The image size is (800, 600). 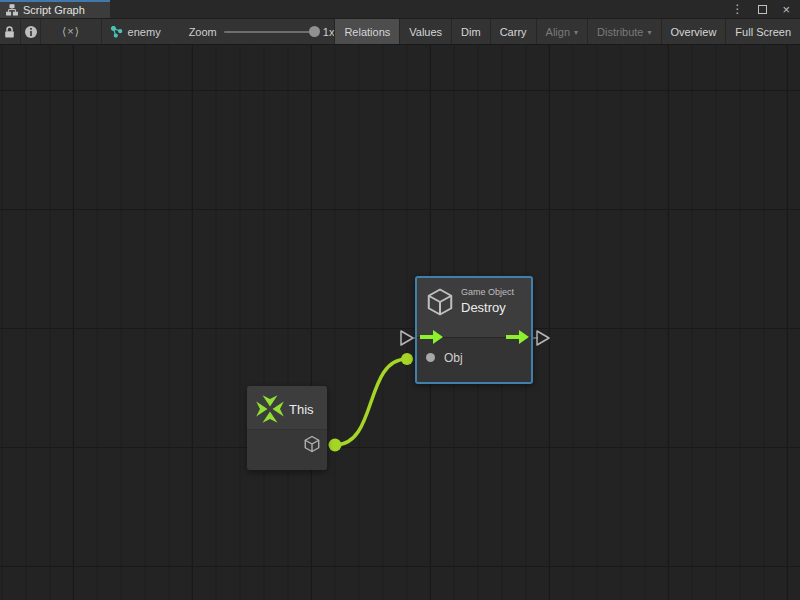 I want to click on zoom-slider, so click(x=270, y=32).